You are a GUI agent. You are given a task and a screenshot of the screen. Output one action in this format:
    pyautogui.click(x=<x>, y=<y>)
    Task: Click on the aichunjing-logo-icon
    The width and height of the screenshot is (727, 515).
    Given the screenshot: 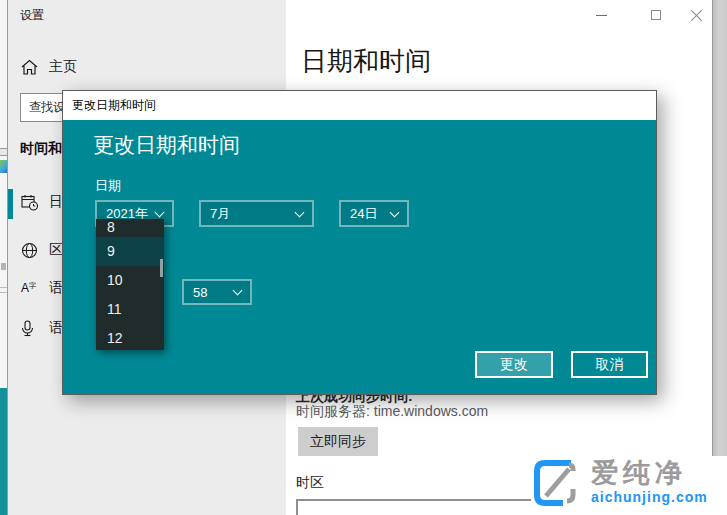 What is the action you would take?
    pyautogui.click(x=557, y=483)
    